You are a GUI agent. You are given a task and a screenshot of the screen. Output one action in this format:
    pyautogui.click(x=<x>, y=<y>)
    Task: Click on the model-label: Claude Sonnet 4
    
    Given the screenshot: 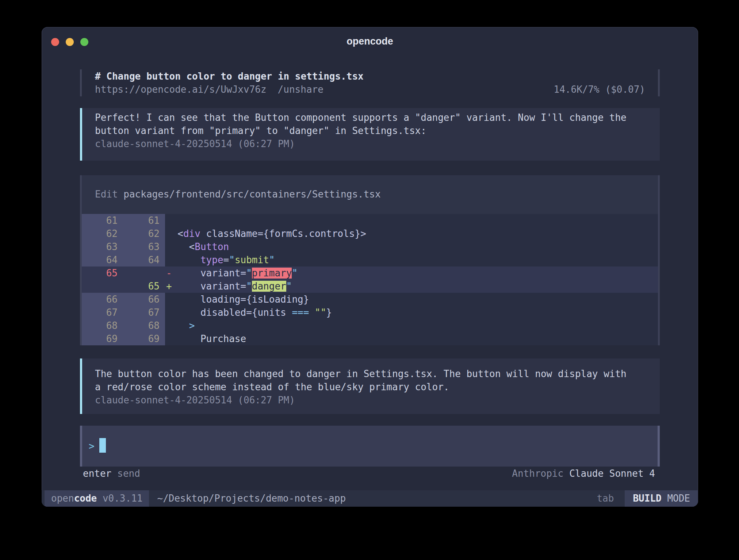 What is the action you would take?
    pyautogui.click(x=612, y=473)
    